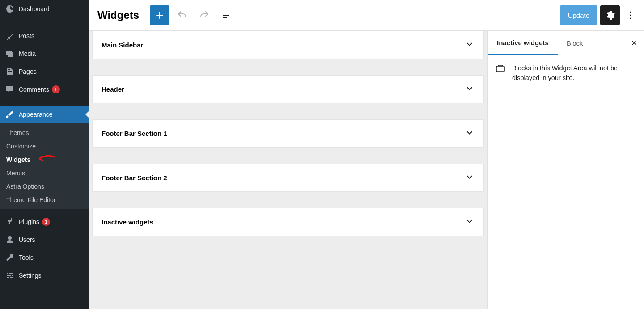 Image resolution: width=644 pixels, height=309 pixels. What do you see at coordinates (575, 43) in the screenshot?
I see `tab-block: Block` at bounding box center [575, 43].